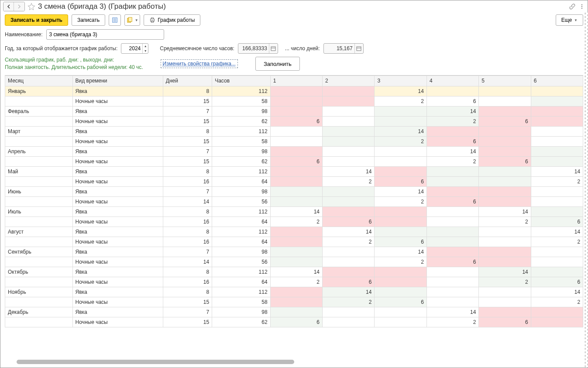 This screenshot has height=368, width=588. Describe the element at coordinates (582, 7) in the screenshot. I see `kebab-menu-icon` at that location.